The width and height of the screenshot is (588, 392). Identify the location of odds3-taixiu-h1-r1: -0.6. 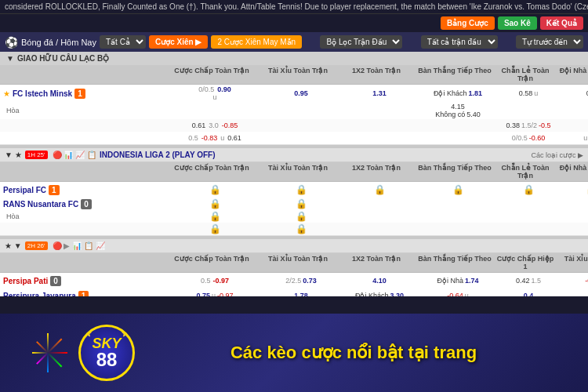
(574, 281).